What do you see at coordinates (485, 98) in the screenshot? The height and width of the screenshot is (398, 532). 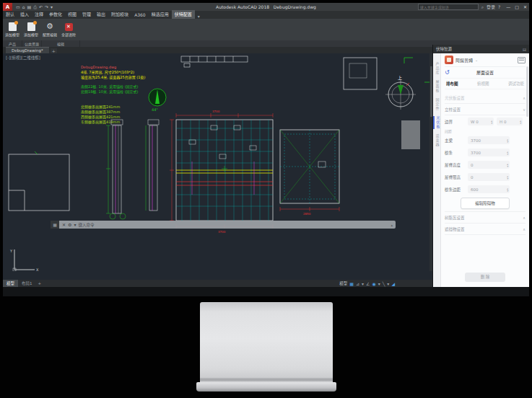 I see `section-pv-settings: 光伏板设置 ∧` at bounding box center [485, 98].